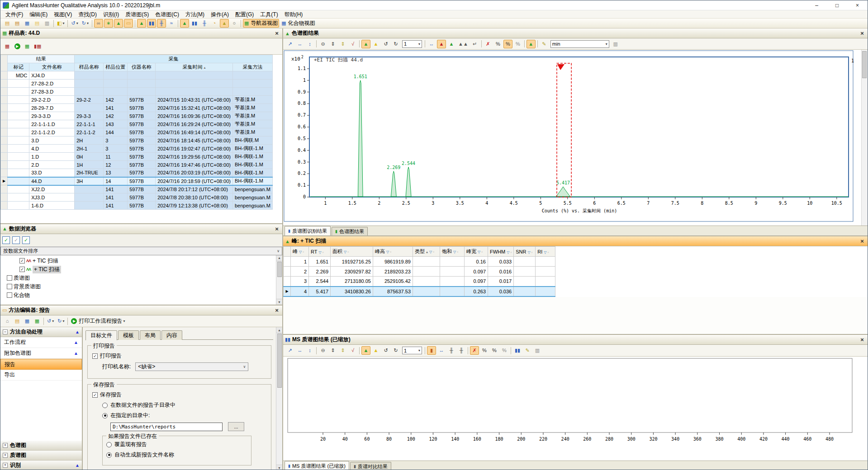 The height and width of the screenshot is (470, 868). I want to click on peaks-column-header-RT: RT▽▫, so click(320, 252).